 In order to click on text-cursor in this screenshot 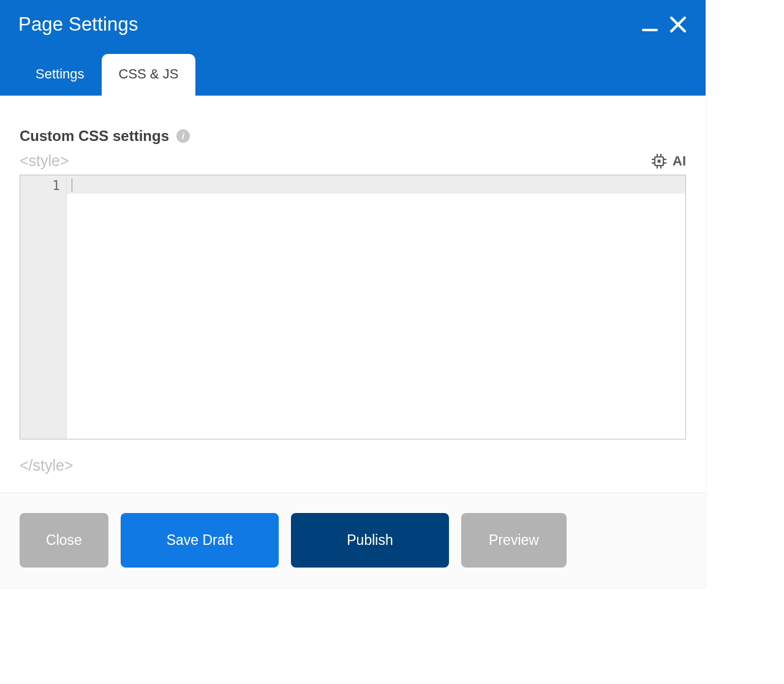, I will do `click(72, 185)`.